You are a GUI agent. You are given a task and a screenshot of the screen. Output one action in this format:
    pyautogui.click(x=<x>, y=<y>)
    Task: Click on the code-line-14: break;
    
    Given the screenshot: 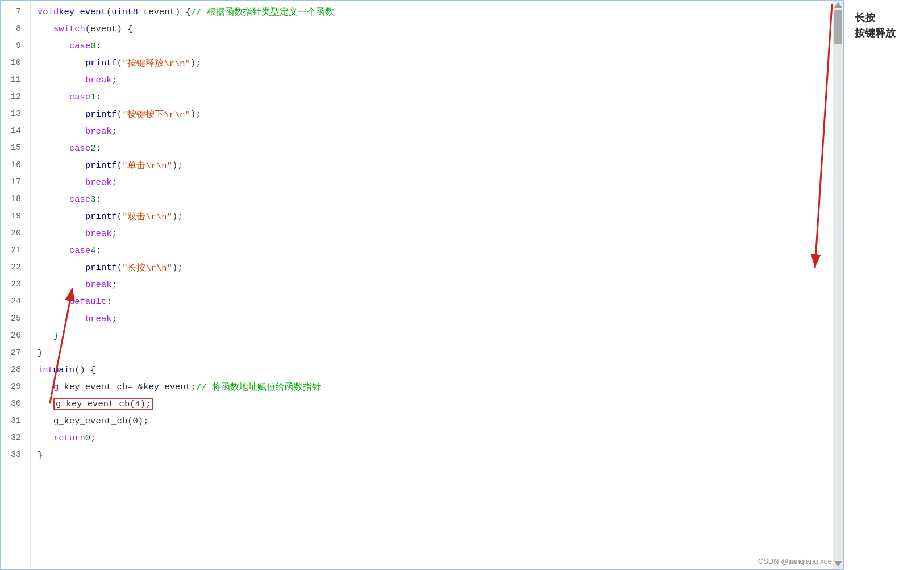 What is the action you would take?
    pyautogui.click(x=435, y=131)
    